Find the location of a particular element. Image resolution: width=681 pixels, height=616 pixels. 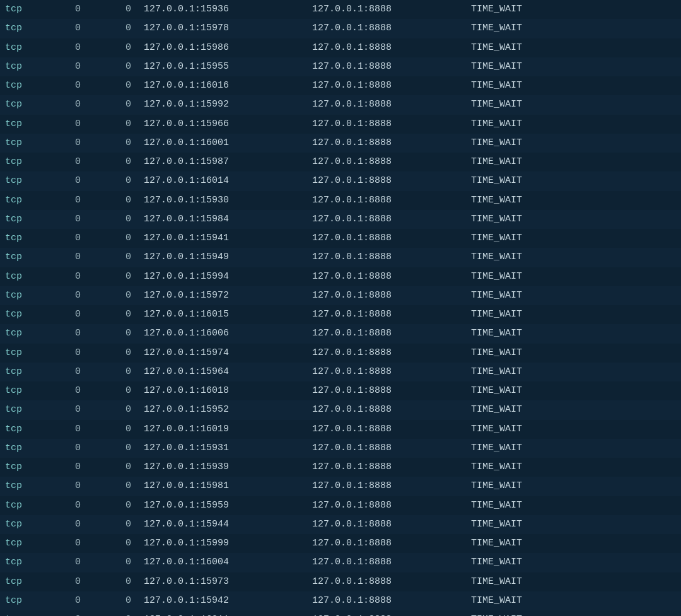

table-row: tcp 0 0 127.0.0.1:15949 127.0.0.1:8888 T… is located at coordinates (340, 257).